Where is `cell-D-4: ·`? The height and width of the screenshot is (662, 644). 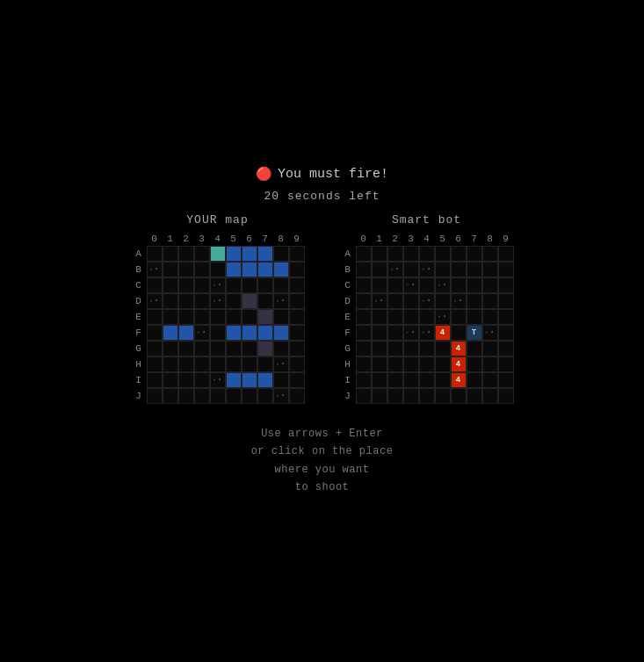 cell-D-4: · is located at coordinates (427, 301).